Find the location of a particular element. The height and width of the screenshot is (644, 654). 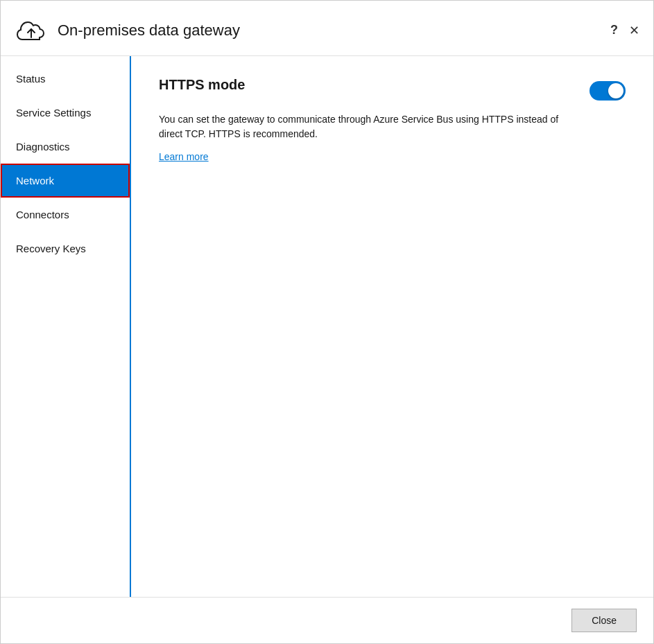

titlebar: On-premises data gateway ? ✕ is located at coordinates (327, 28).